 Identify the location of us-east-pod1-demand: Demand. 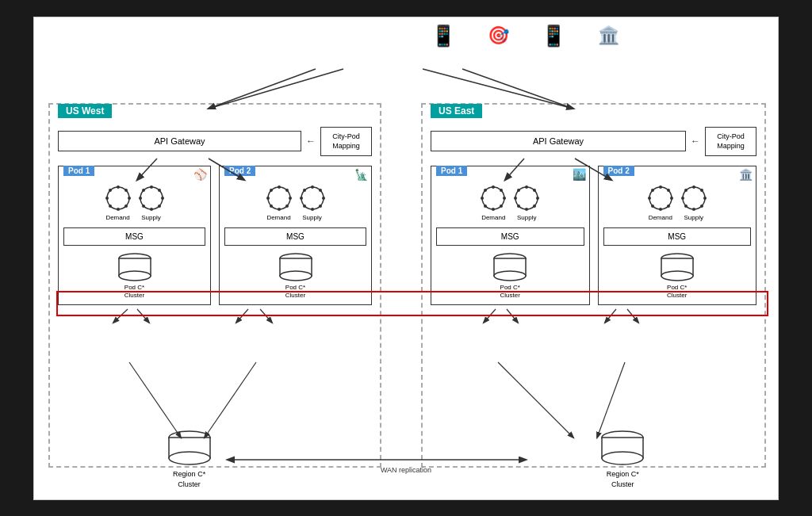
(493, 203).